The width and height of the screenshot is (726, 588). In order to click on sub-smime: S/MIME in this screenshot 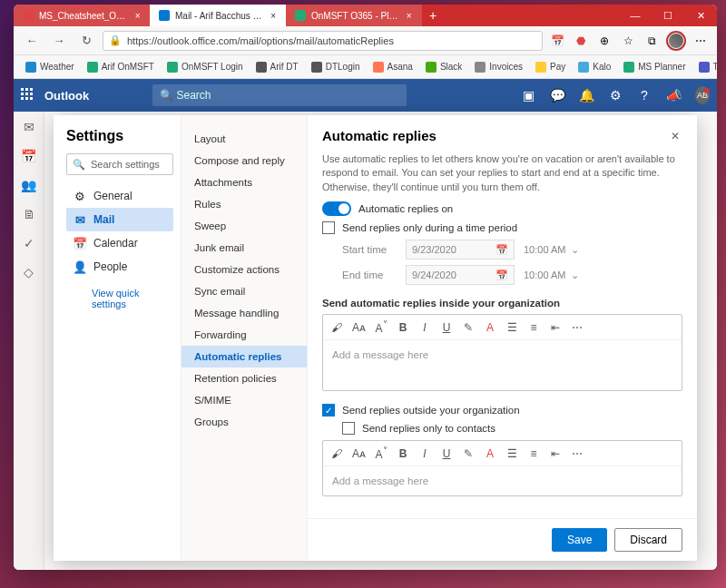, I will do `click(244, 400)`.